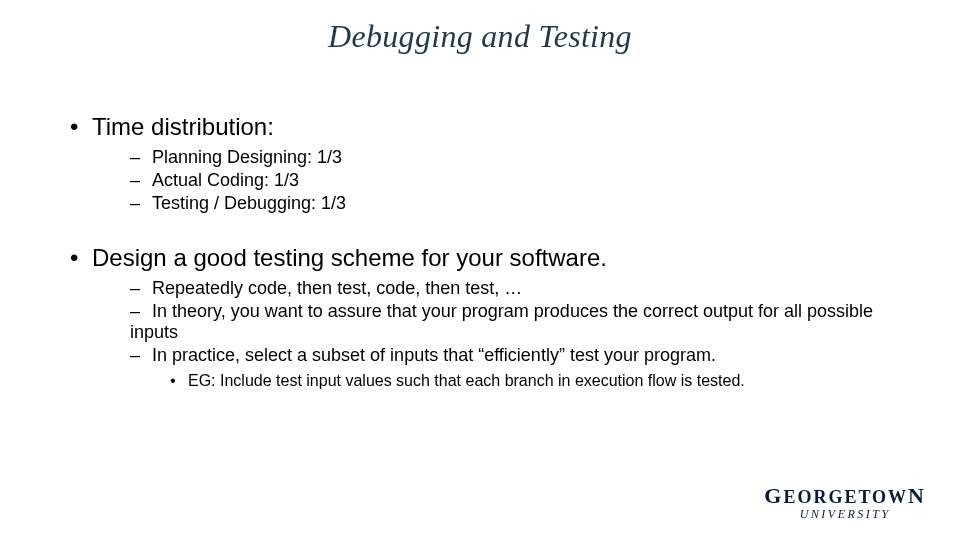  I want to click on subbullet: –Testing / Debugging: 1/3, so click(510, 204).